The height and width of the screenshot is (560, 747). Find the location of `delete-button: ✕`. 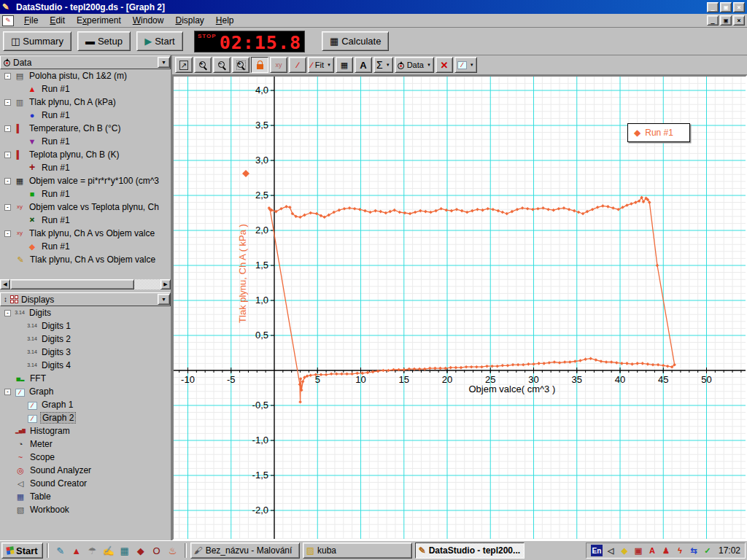

delete-button: ✕ is located at coordinates (444, 65).